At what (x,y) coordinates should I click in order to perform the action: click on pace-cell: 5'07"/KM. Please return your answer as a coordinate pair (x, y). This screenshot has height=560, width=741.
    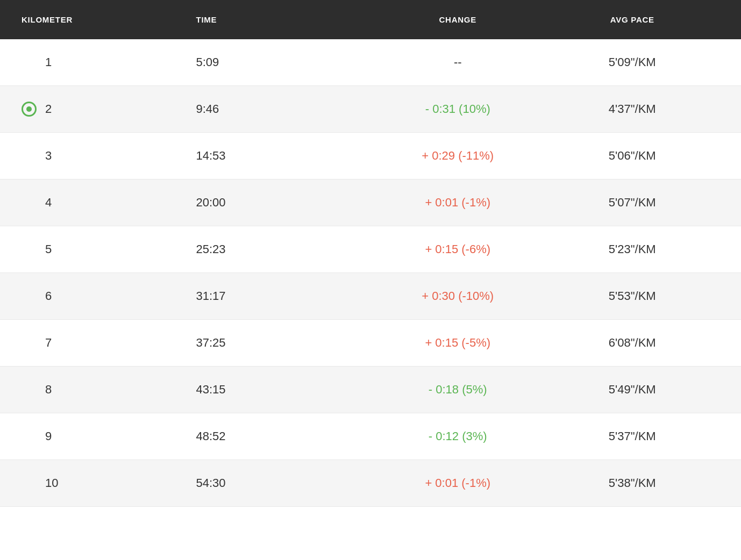
    Looking at the image, I should click on (632, 203).